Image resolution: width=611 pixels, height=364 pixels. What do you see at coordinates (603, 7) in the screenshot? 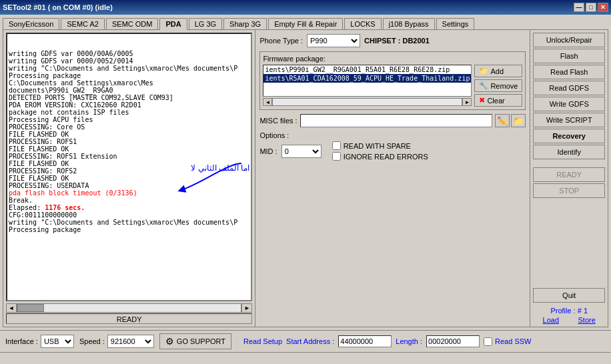
I see `close-button: ✕` at bounding box center [603, 7].